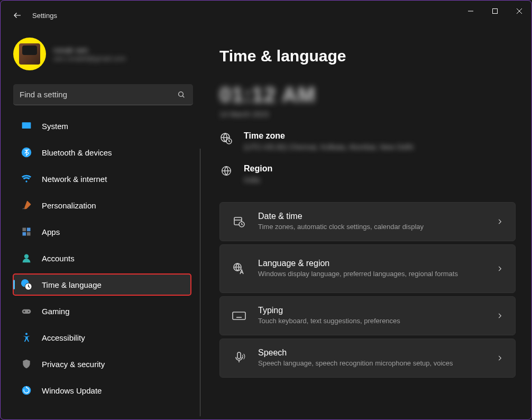  What do you see at coordinates (58, 258) in the screenshot?
I see `sidebar-item-label: Accounts` at bounding box center [58, 258].